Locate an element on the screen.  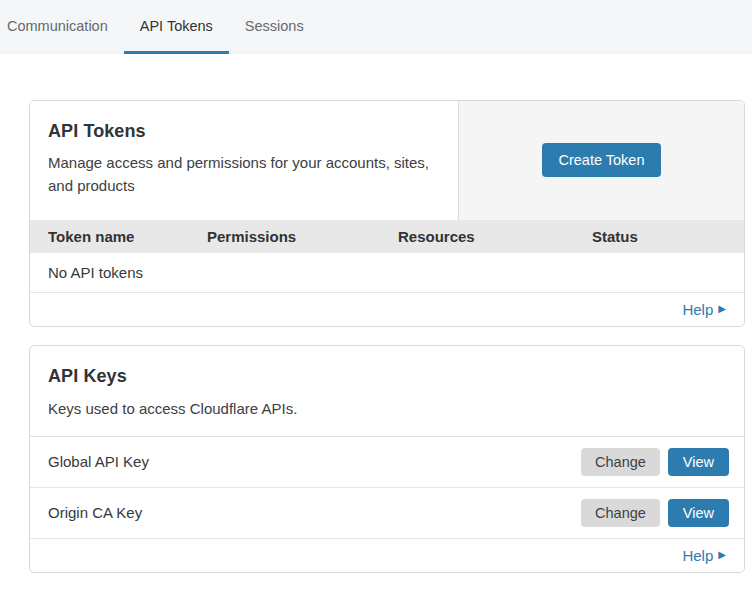
tokens-empty-message: No API tokens is located at coordinates (96, 272).